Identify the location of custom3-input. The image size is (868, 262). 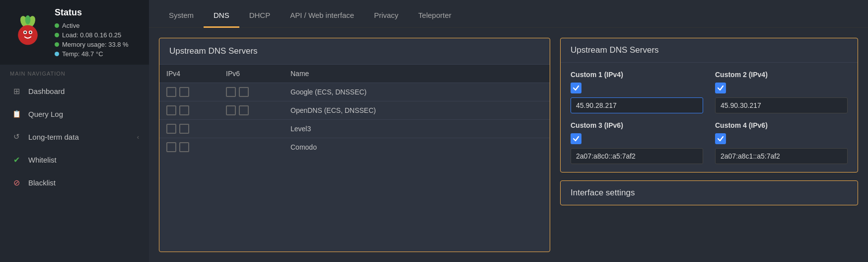
(637, 156).